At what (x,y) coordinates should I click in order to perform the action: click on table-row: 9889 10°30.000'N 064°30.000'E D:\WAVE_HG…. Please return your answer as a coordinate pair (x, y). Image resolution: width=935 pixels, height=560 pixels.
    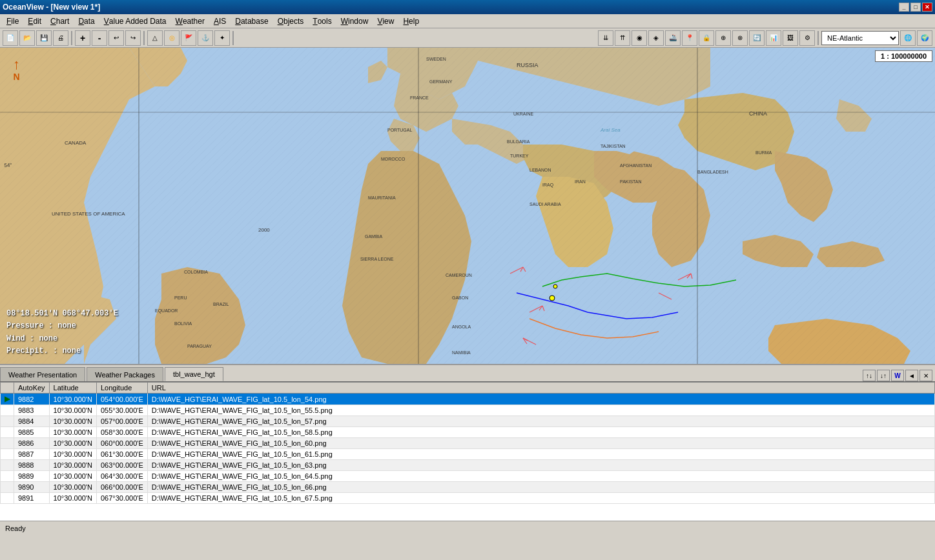
    Looking at the image, I should click on (468, 476).